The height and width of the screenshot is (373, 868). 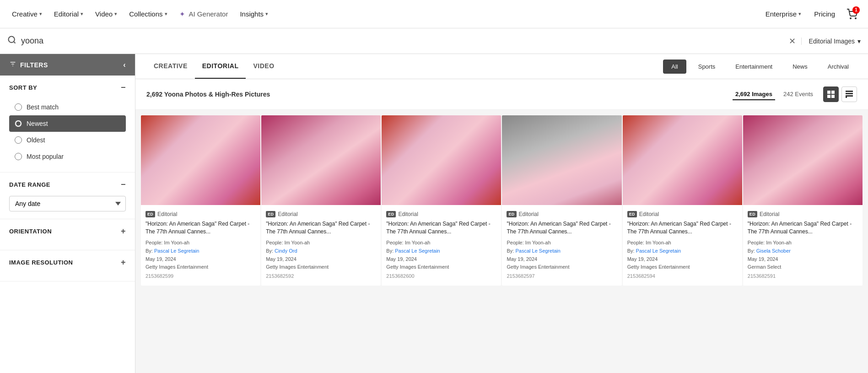 I want to click on sort-newest-radio, so click(x=18, y=124).